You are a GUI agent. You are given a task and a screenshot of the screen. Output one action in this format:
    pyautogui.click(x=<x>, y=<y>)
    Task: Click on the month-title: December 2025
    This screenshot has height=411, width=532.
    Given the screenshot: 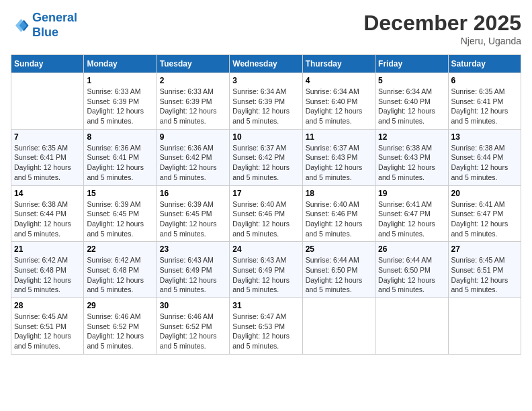 What is the action you would take?
    pyautogui.click(x=442, y=23)
    